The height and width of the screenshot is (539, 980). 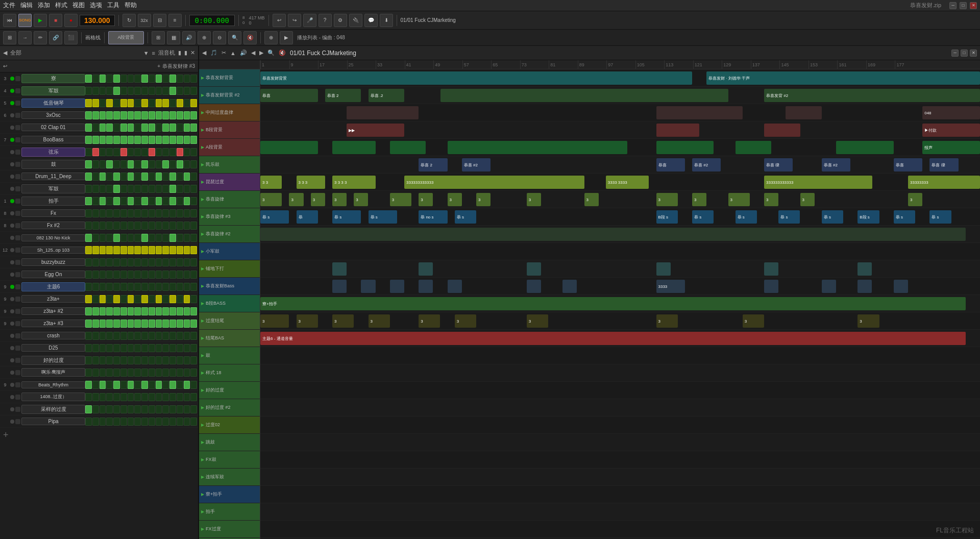 What do you see at coordinates (5, 66) in the screenshot?
I see `undo-icon: ↩` at bounding box center [5, 66].